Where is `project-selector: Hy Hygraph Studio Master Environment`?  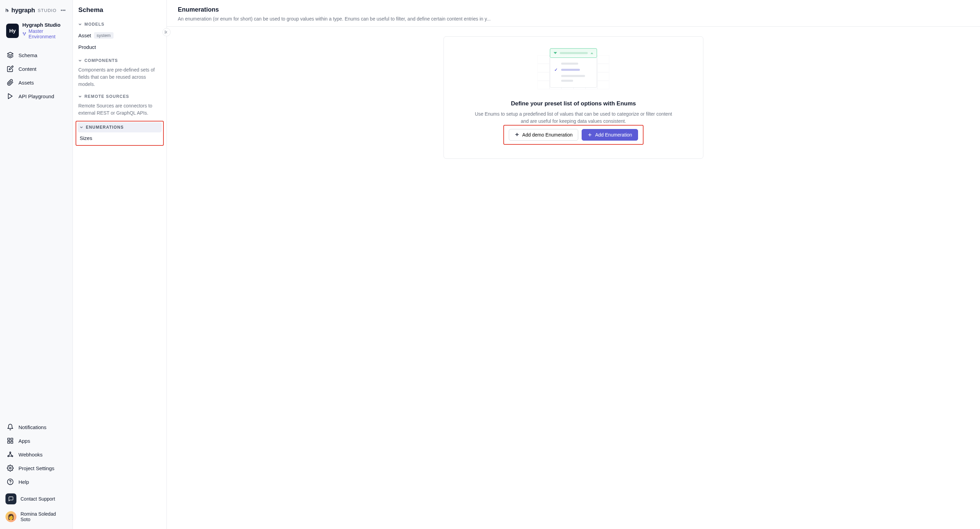
project-selector: Hy Hygraph Studio Master Environment is located at coordinates (36, 30).